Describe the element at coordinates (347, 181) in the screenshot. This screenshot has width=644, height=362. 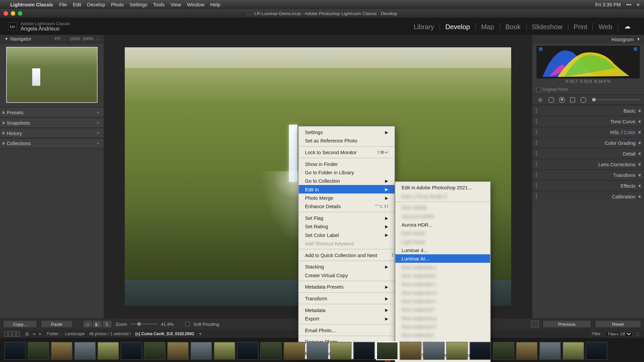
I see `ctx-go-to-collection: Go to Collection▶` at that location.